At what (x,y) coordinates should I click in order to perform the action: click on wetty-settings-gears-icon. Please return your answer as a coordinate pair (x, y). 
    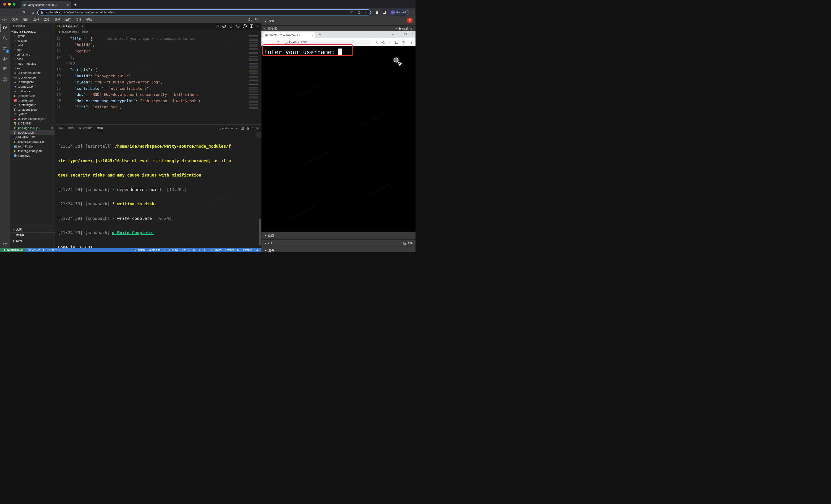
    Looking at the image, I should click on (397, 61).